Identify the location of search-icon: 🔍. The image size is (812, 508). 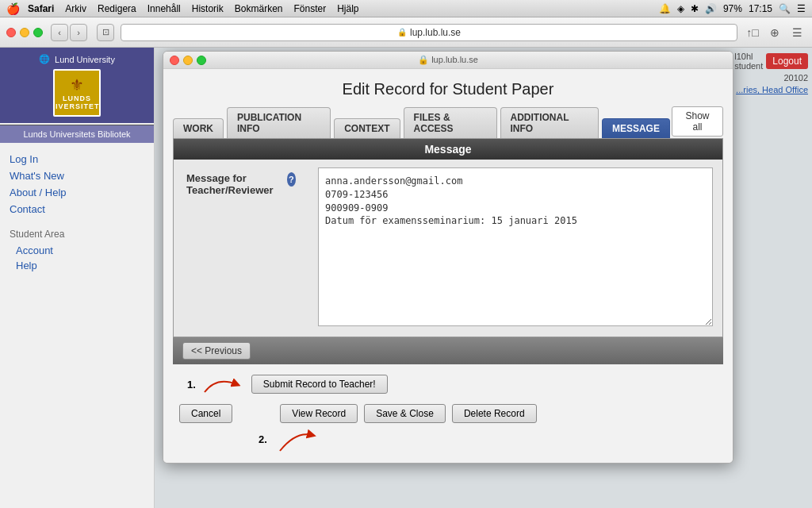
(785, 9).